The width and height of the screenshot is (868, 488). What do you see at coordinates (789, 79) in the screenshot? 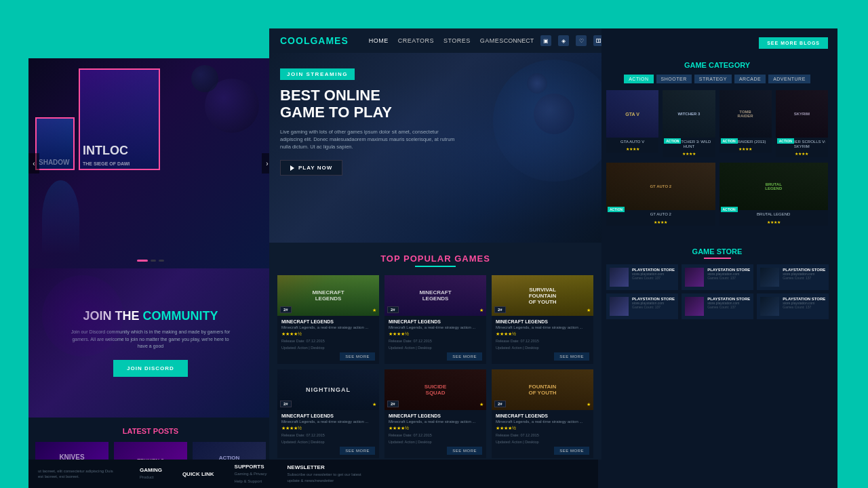
I see `filter-adventure: ADVENTURE` at bounding box center [789, 79].